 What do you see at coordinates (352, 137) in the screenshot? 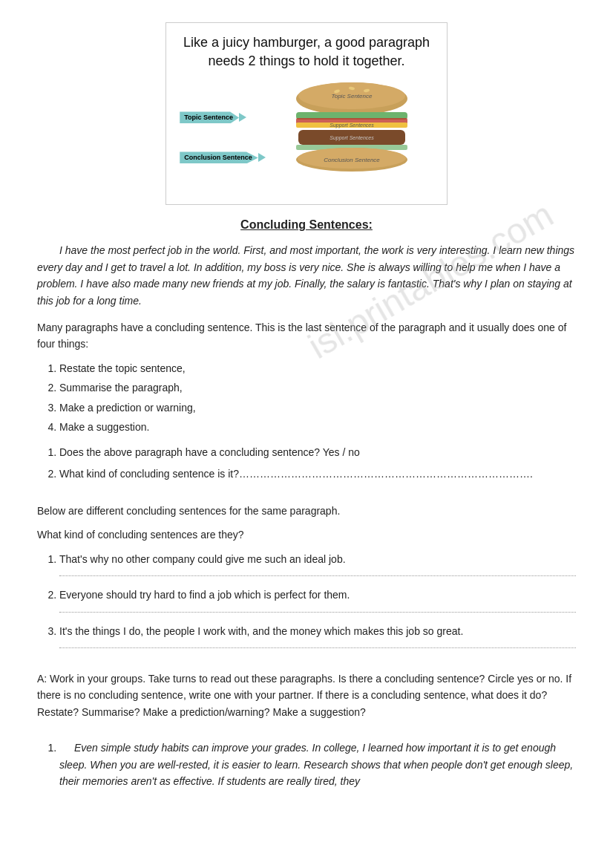
I see `burger-svg: Topic Sentence Support Sentences Support…` at bounding box center [352, 137].